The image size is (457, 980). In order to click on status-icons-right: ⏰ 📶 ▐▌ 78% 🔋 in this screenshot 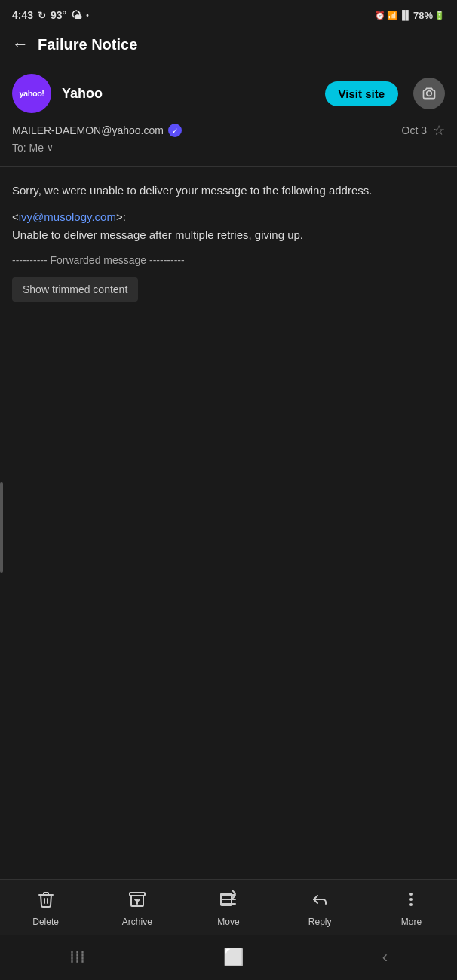, I will do `click(410, 15)`.